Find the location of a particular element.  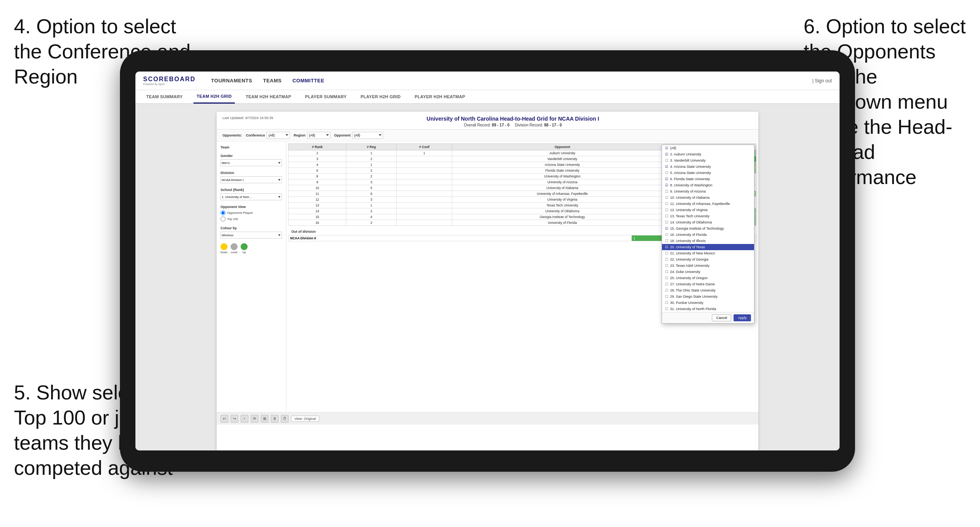

legend-level: Level is located at coordinates (234, 248).